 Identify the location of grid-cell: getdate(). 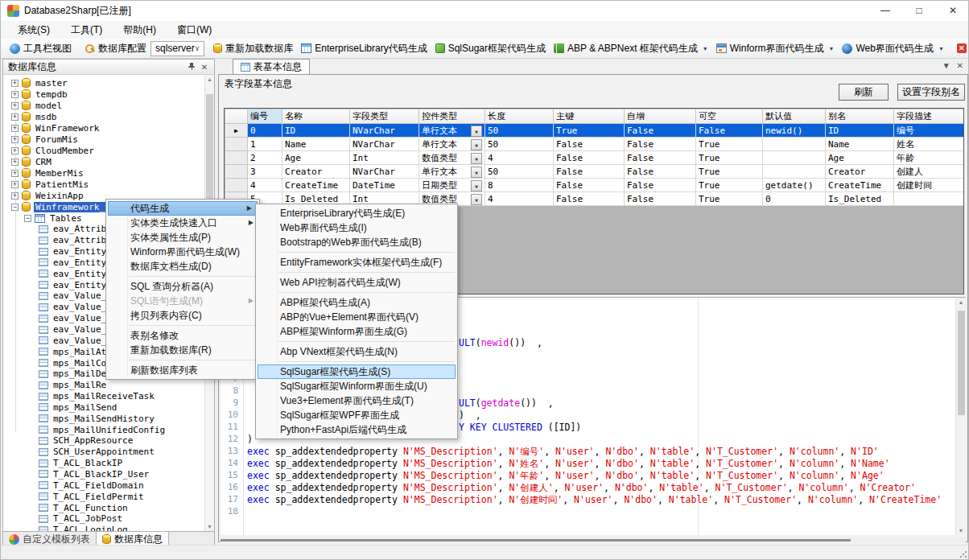
(794, 185).